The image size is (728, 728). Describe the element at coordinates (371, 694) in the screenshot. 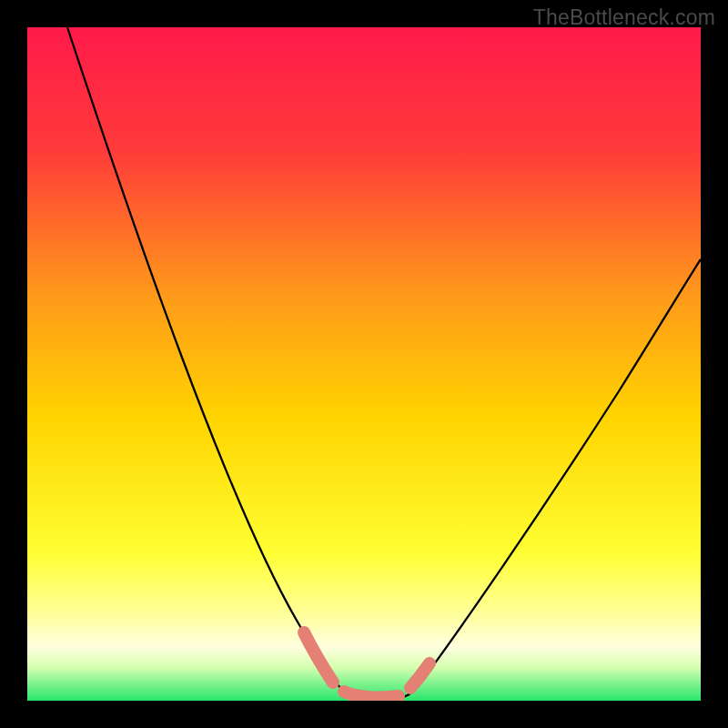

I see `marker-bottom` at that location.